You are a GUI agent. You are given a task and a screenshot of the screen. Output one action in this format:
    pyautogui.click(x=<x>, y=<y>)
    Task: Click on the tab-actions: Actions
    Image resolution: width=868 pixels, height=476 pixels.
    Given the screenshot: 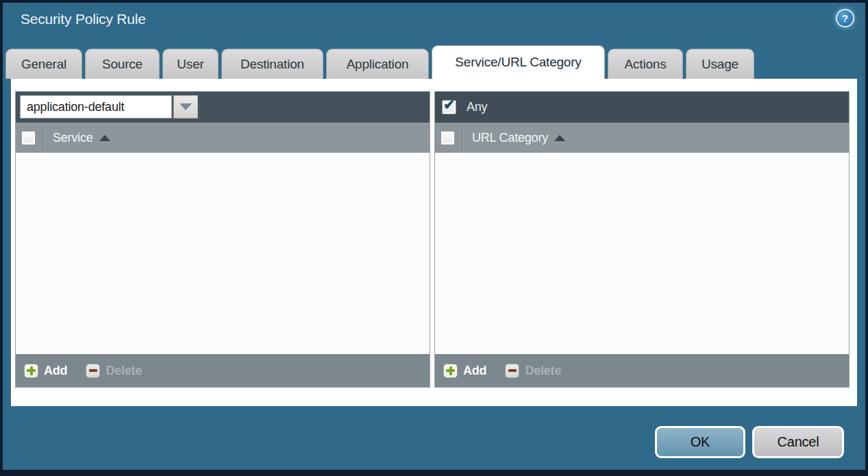 What is the action you would take?
    pyautogui.click(x=645, y=64)
    